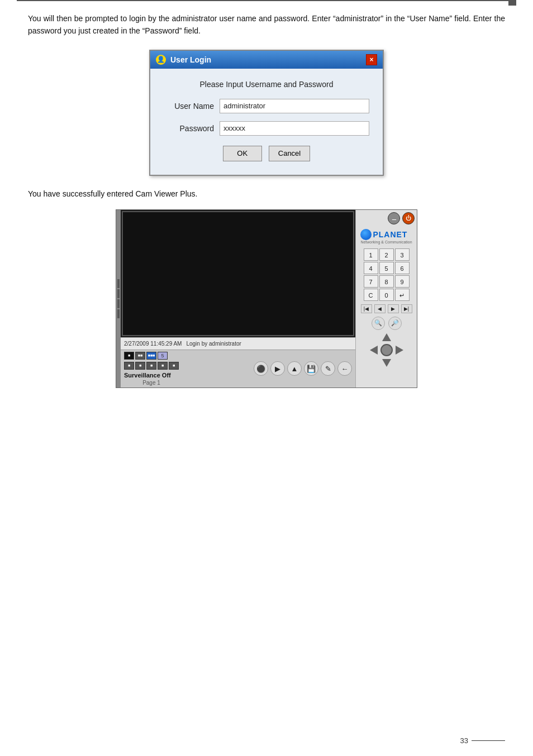  I want to click on success-paragraph: You have successfully entered Cam Viewer…, so click(266, 194).